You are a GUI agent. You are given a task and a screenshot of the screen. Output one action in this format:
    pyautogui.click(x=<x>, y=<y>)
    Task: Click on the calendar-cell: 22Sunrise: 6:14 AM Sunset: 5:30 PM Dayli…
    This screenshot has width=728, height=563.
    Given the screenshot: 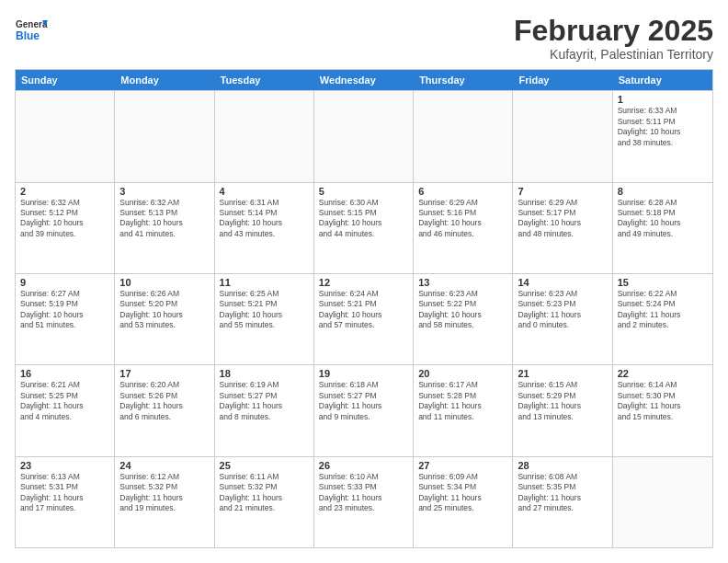 What is the action you would take?
    pyautogui.click(x=663, y=410)
    